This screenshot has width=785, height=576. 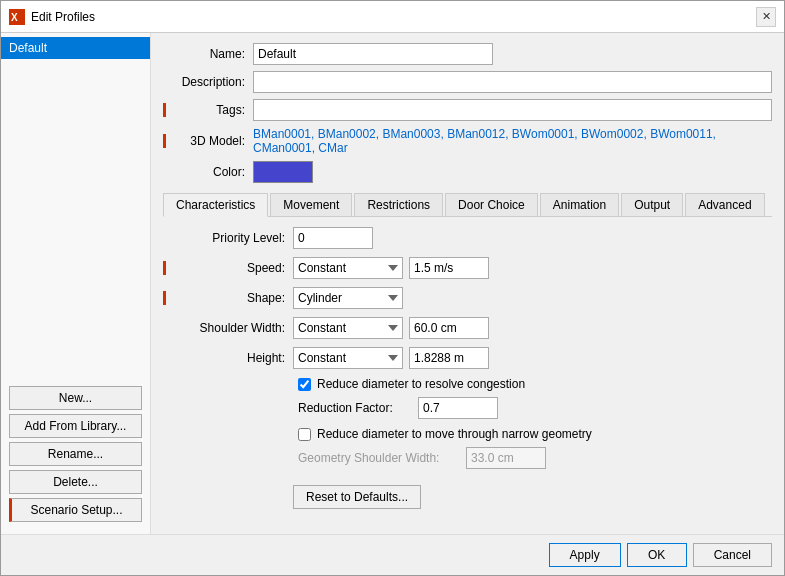 I want to click on tab-animation: Animation, so click(x=580, y=204).